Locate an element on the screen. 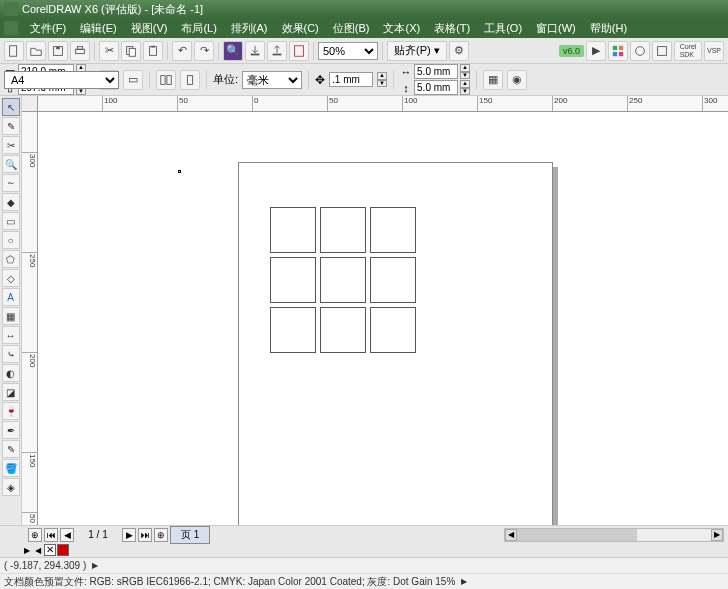  page-tab: 页 1 is located at coordinates (190, 535).